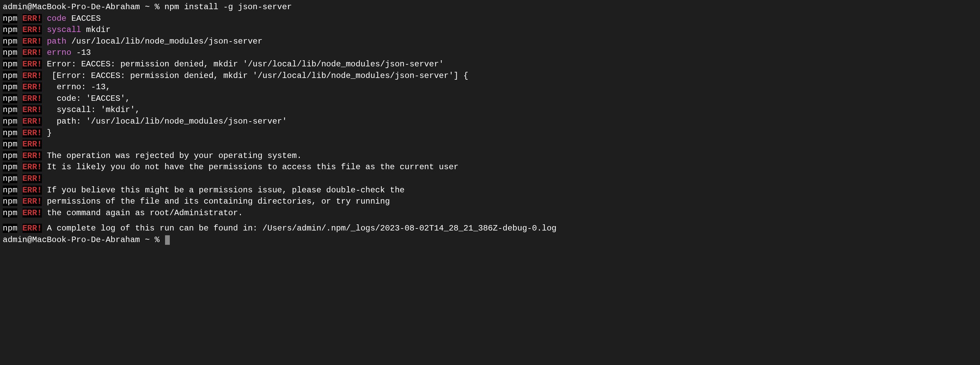 This screenshot has height=365, width=980. I want to click on error-line: npm ERR! path /usr/local/lib/node_module…, so click(490, 41).